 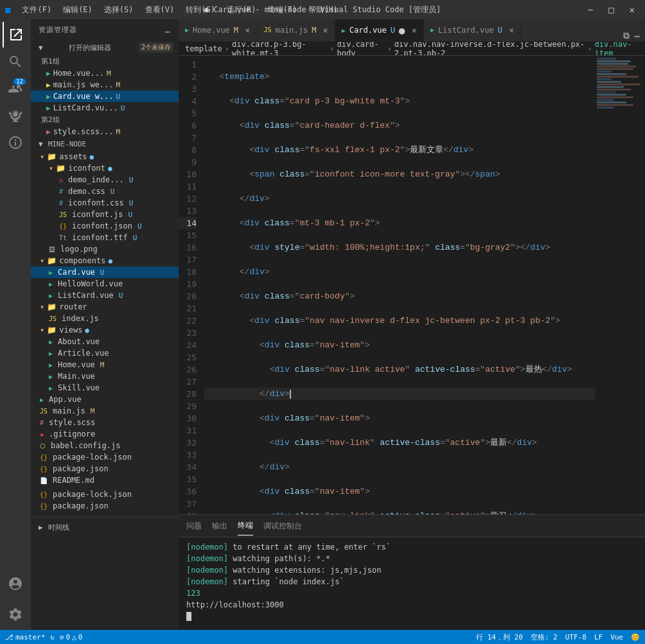 I want to click on menu-file: 文件(F), so click(x=37, y=10).